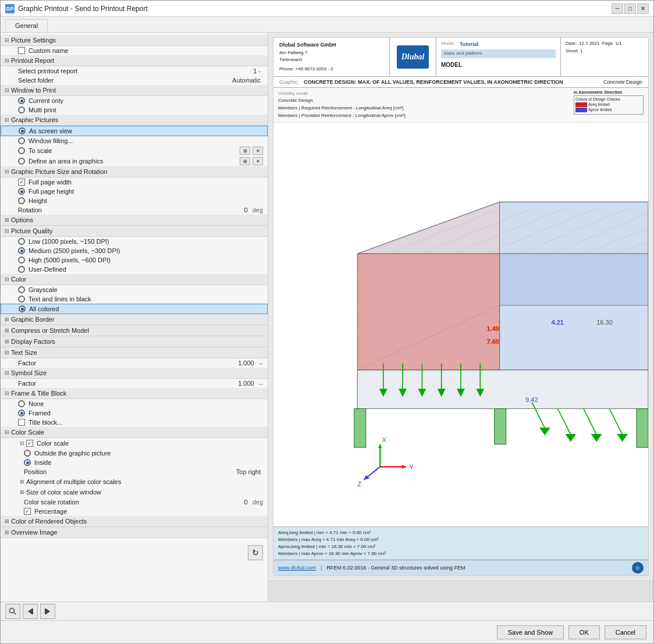 Image resolution: width=654 pixels, height=644 pixels. What do you see at coordinates (589, 44) in the screenshot?
I see `date-value: 12.7.2021` at bounding box center [589, 44].